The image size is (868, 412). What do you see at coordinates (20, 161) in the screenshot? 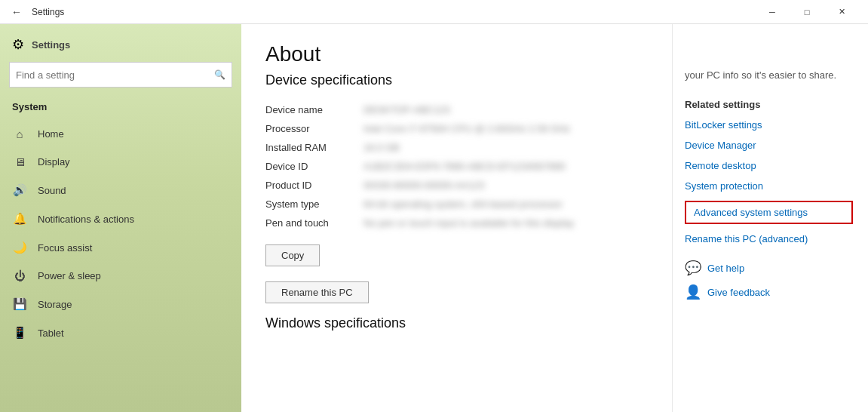
I see `display-icon: 🖥` at bounding box center [20, 161].